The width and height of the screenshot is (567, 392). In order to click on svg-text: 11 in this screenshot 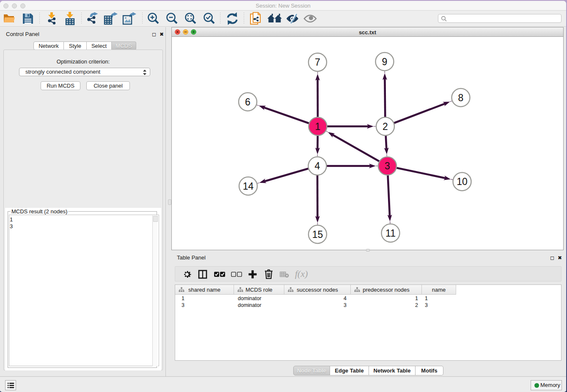, I will do `click(391, 233)`.